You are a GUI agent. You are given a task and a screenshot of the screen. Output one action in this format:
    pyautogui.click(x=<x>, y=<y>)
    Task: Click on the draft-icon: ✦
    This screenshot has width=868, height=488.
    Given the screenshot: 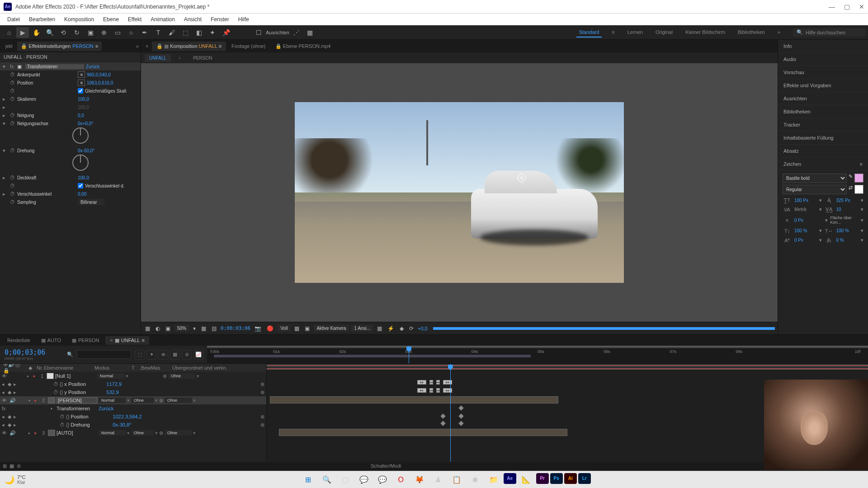 What is the action you would take?
    pyautogui.click(x=151, y=355)
    